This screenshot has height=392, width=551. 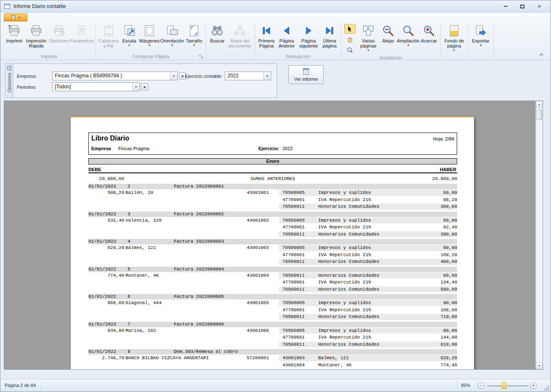 I want to click on zoom-in-icon, so click(x=429, y=31).